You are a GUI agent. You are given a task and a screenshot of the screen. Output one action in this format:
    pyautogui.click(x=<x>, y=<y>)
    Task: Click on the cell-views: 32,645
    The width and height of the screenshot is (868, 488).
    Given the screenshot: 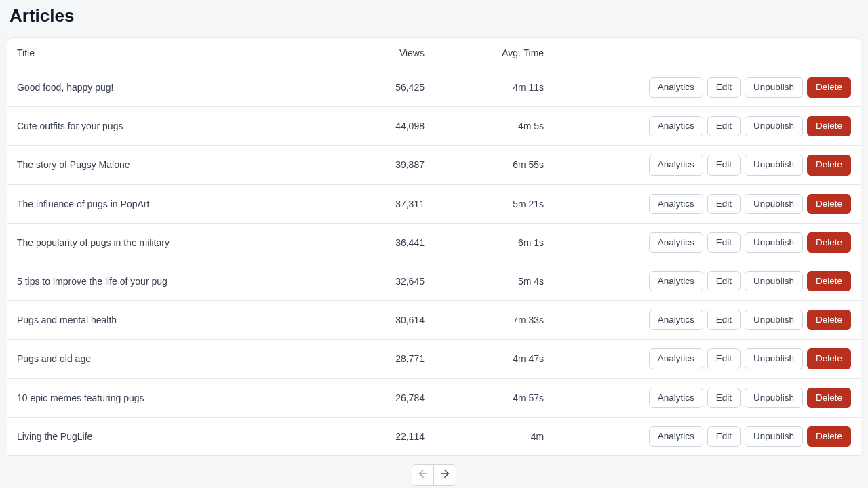 What is the action you would take?
    pyautogui.click(x=382, y=281)
    